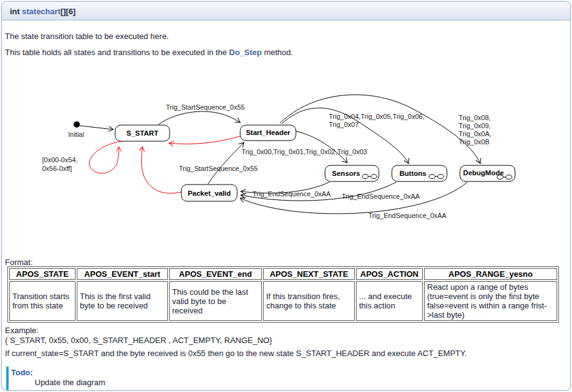 The height and width of the screenshot is (392, 572). Describe the element at coordinates (226, 163) in the screenshot. I see `transition-packetvalid-to-startheader` at that location.